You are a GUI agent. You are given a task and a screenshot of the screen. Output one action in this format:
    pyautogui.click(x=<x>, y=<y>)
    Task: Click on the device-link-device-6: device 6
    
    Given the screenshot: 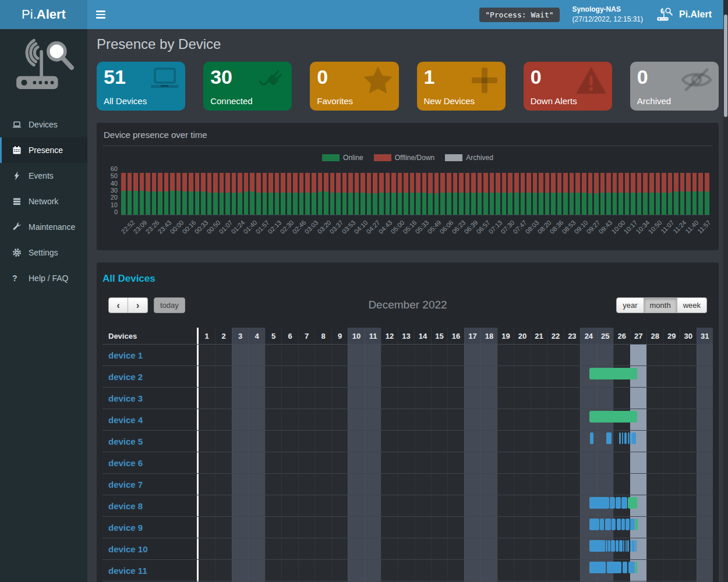 What is the action you would take?
    pyautogui.click(x=150, y=463)
    